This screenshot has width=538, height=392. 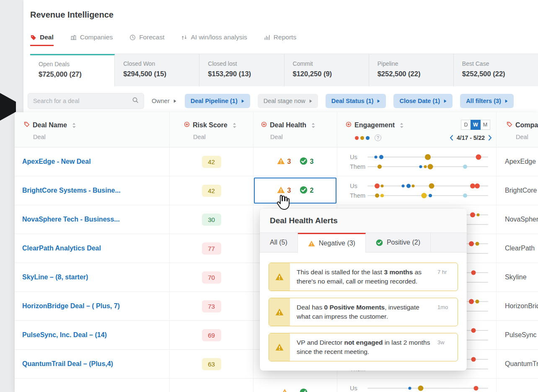 What do you see at coordinates (157, 70) in the screenshot?
I see `summary-card-closed-won: Closed Won$294,500 (15)` at bounding box center [157, 70].